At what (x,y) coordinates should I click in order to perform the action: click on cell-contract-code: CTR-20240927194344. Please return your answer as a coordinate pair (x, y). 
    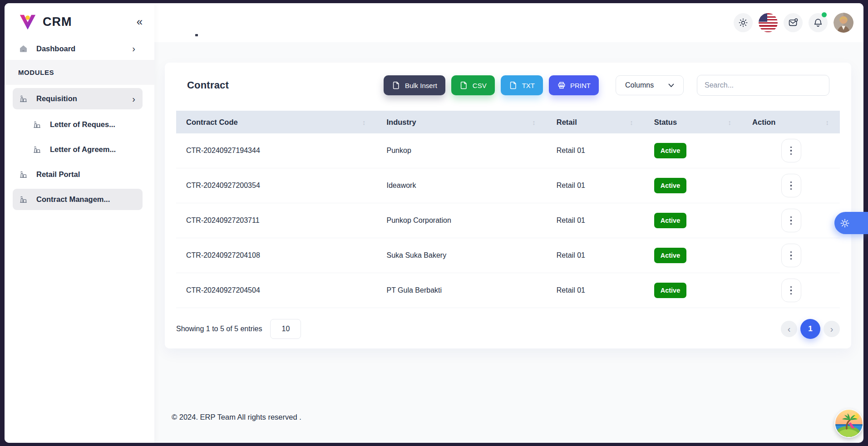
    Looking at the image, I should click on (276, 151).